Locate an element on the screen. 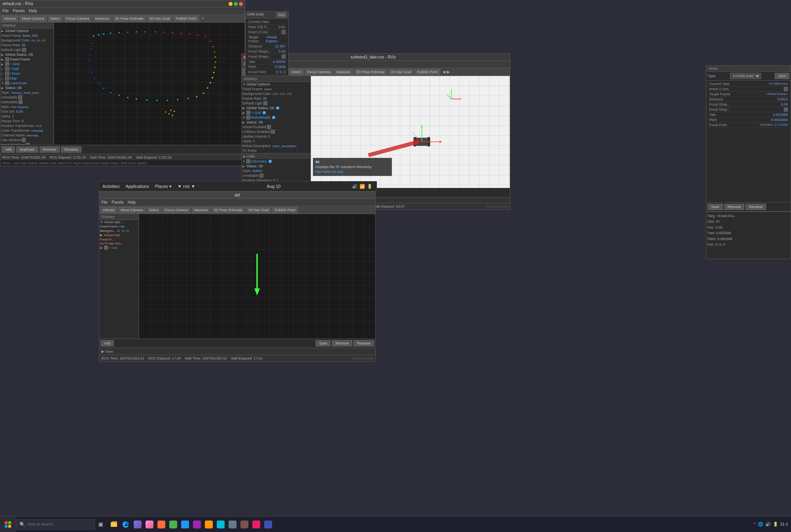 This screenshot has width=791, height=532. tb2-select: Select is located at coordinates (297, 72).